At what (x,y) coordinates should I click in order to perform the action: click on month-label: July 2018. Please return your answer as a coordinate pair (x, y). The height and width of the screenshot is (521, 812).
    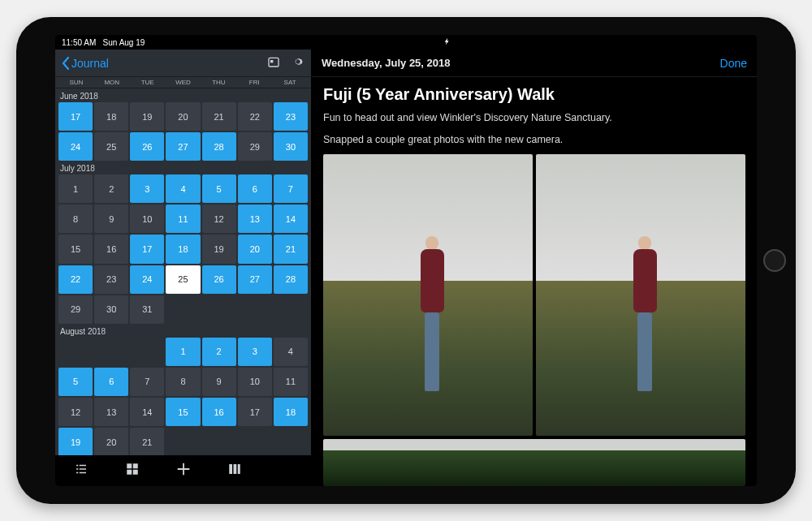
    Looking at the image, I should click on (184, 167).